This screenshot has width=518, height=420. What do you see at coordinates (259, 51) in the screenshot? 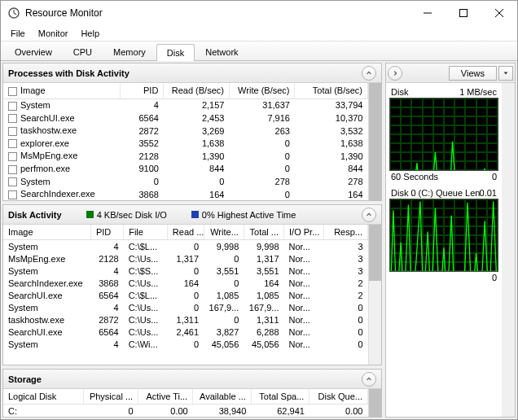
I see `tab-bar: Overview CPU Memory Disk Network` at bounding box center [259, 51].